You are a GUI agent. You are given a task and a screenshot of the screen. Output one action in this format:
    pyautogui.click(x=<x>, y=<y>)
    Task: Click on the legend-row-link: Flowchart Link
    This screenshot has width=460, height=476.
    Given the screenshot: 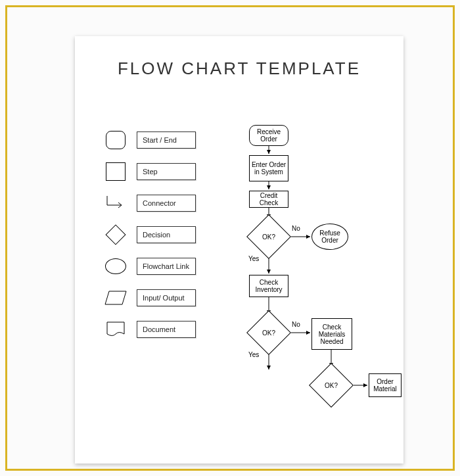 What is the action you would take?
    pyautogui.click(x=157, y=266)
    